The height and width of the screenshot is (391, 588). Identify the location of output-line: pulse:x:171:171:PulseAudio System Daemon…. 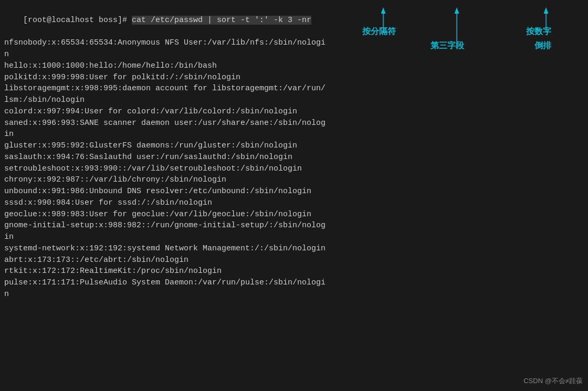
(294, 283).